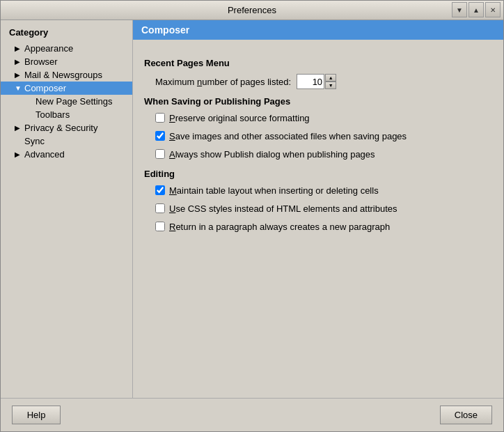 The height and width of the screenshot is (432, 504). I want to click on checkbox-row-use-css: Use CSS styles instead of HTML elements …, so click(318, 209).